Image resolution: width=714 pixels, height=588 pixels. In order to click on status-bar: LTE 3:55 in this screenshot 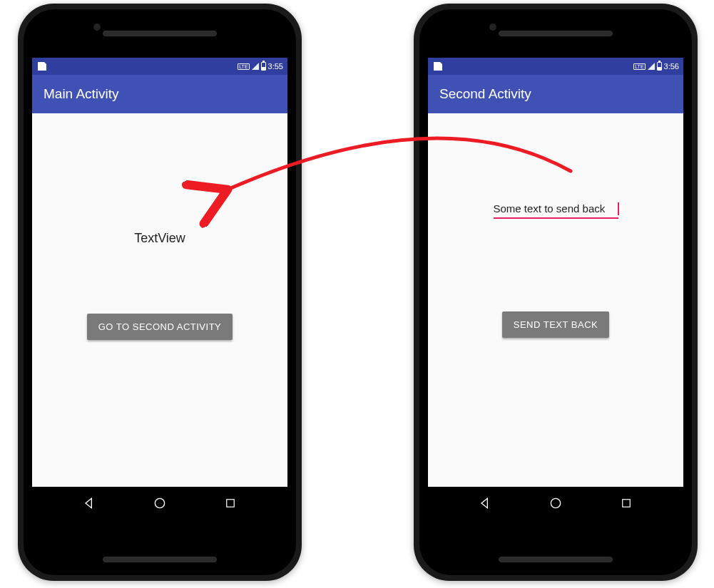, I will do `click(160, 66)`.